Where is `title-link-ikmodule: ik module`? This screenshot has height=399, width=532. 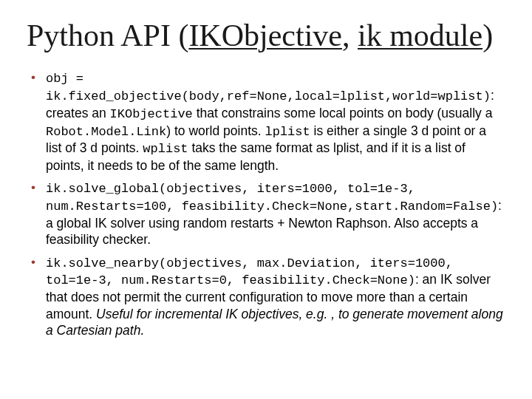
title-link-ikmodule: ik module is located at coordinates (420, 35).